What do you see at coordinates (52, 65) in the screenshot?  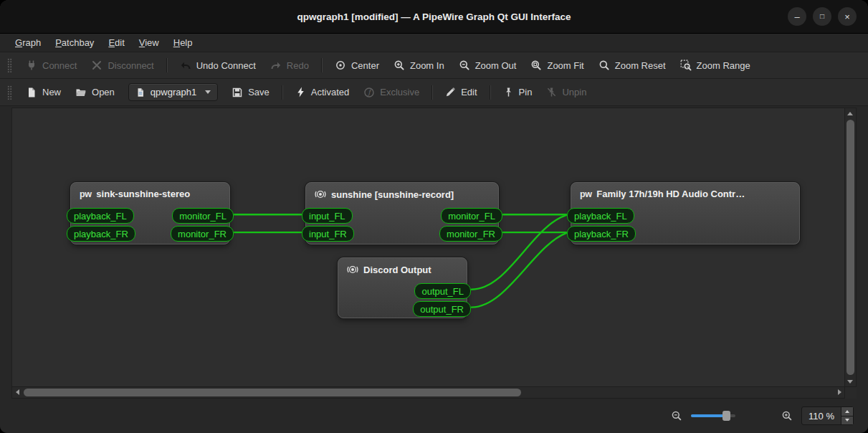 I see `connect-button: Connect` at bounding box center [52, 65].